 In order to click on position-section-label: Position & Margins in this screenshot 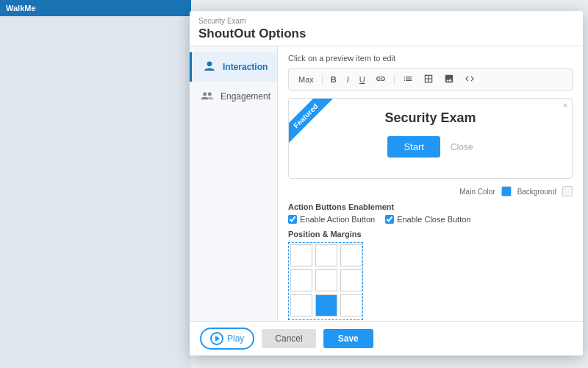, I will do `click(431, 234)`.